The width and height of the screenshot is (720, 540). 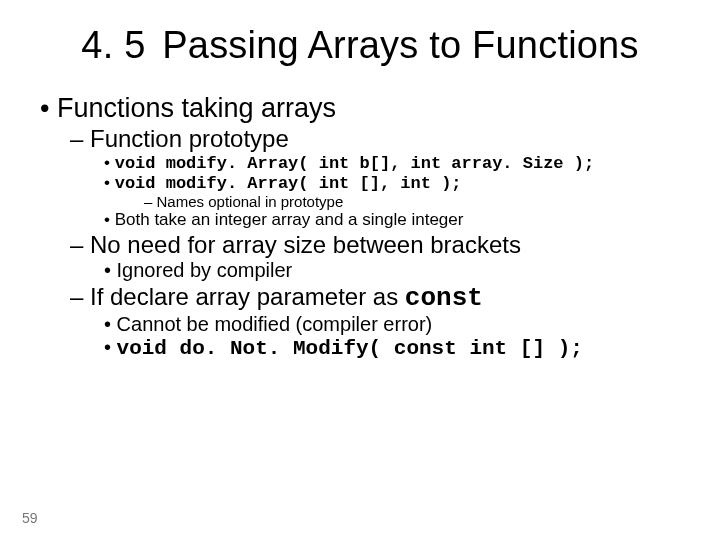 What do you see at coordinates (196, 108) in the screenshot?
I see `bullet-text: Functions taking arrays` at bounding box center [196, 108].